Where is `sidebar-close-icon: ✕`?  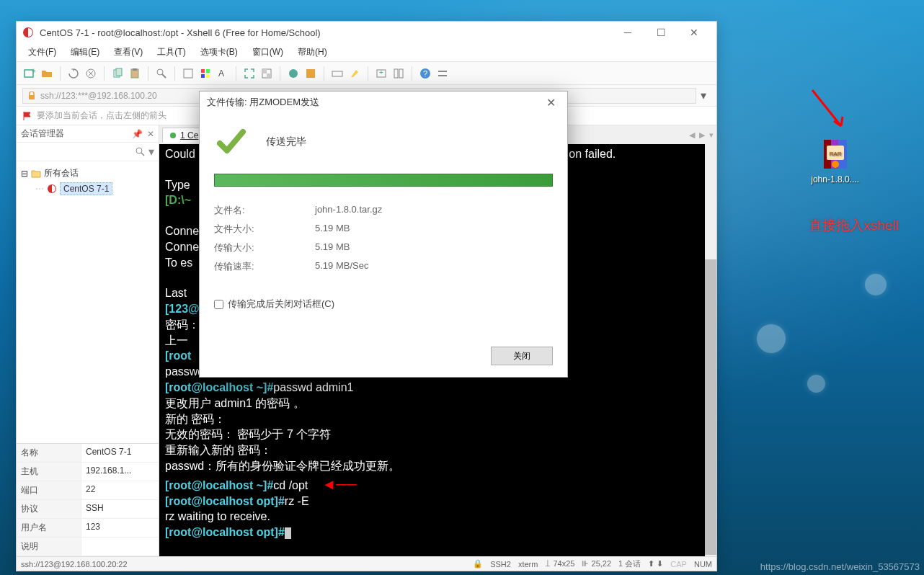 sidebar-close-icon: ✕ is located at coordinates (151, 134).